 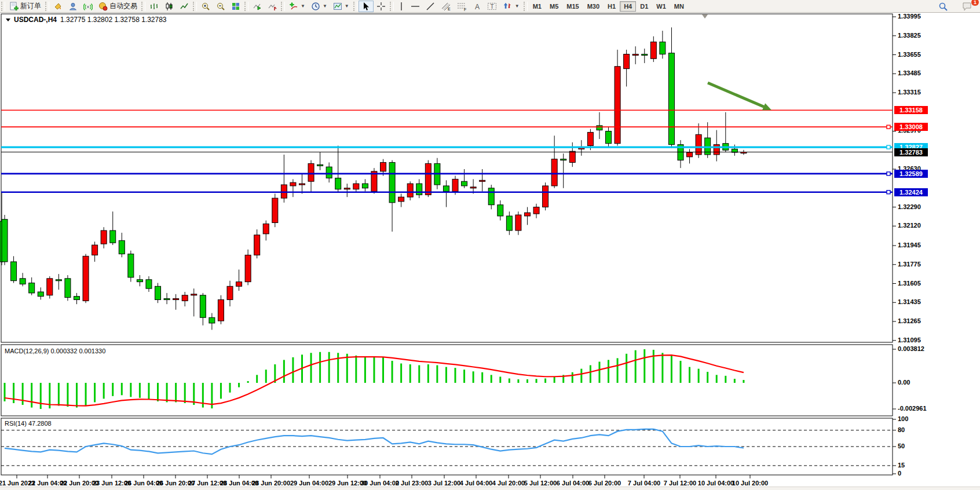 I want to click on rsi-axis-tick-label: 0, so click(x=899, y=473).